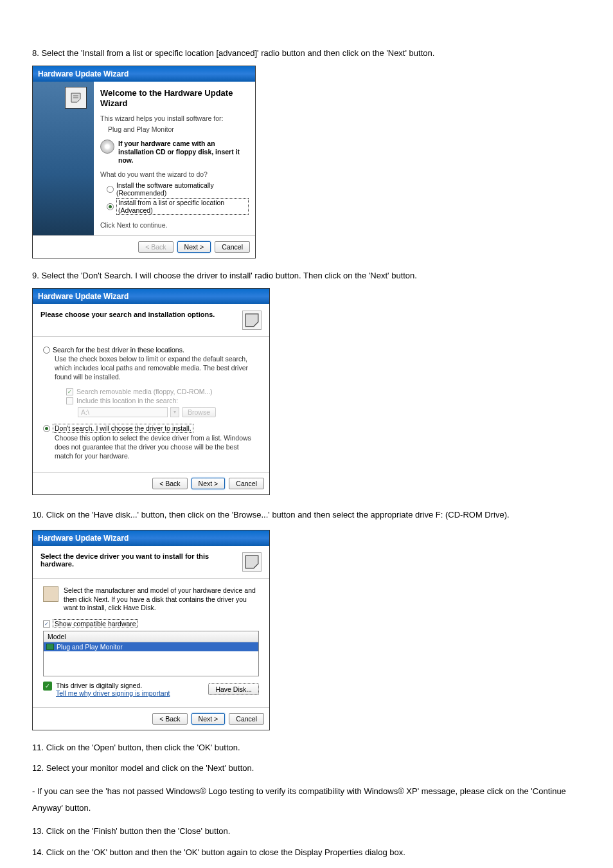 This screenshot has height=868, width=613. Describe the element at coordinates (141, 560) in the screenshot. I see `dialog-header: Select the device driver you want to ins…` at that location.